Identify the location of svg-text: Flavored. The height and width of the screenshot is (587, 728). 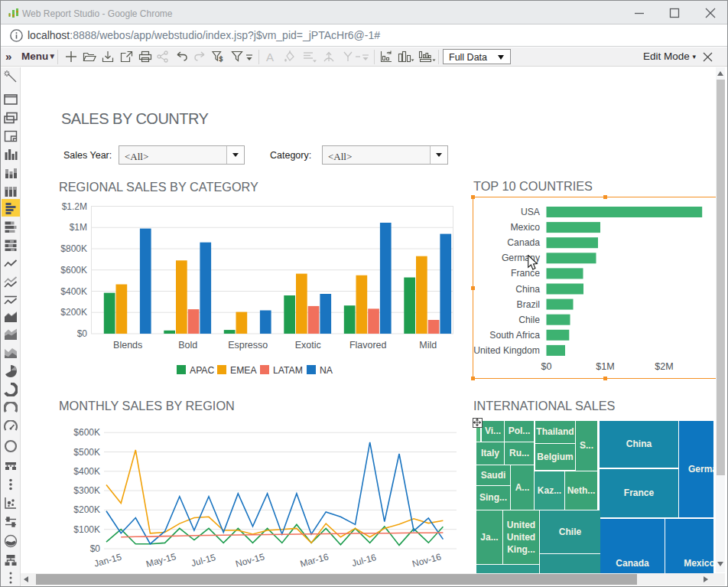
(369, 345).